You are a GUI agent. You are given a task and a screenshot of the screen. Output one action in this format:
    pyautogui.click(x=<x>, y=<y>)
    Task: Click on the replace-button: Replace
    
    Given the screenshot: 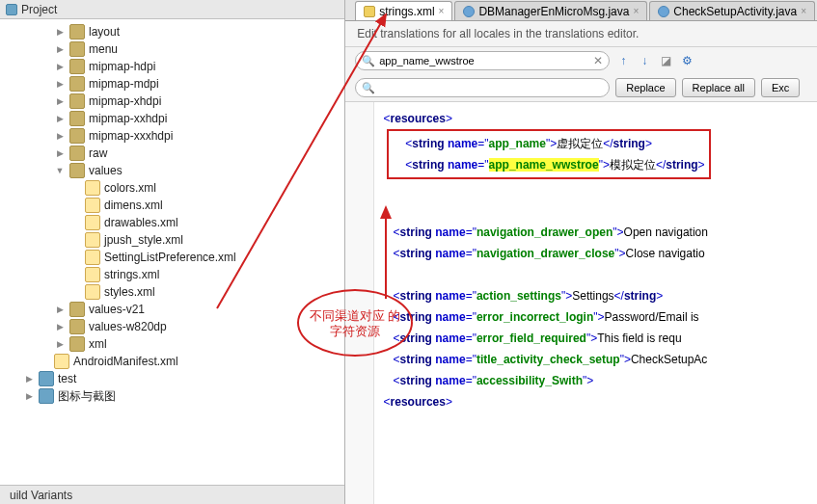 What is the action you would take?
    pyautogui.click(x=645, y=88)
    